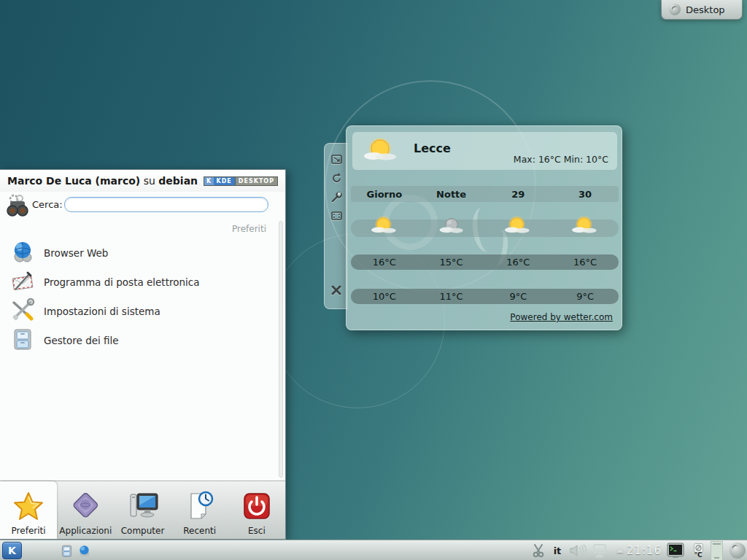 The height and width of the screenshot is (560, 747). What do you see at coordinates (23, 282) in the screenshot?
I see `mail-client-icon` at bounding box center [23, 282].